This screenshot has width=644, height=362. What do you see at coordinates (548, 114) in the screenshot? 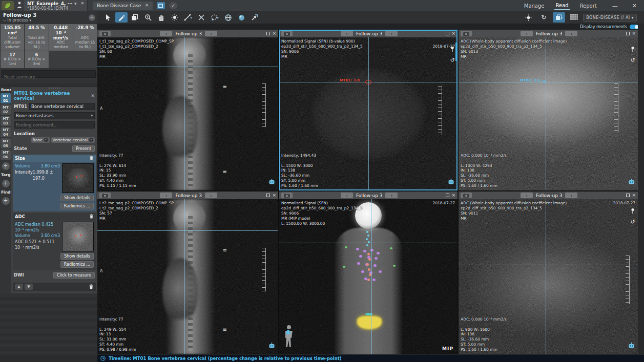
I see `image-area: MT01: 3.6 ⬲ ADC (Whole-body apparent dif…` at bounding box center [548, 114].